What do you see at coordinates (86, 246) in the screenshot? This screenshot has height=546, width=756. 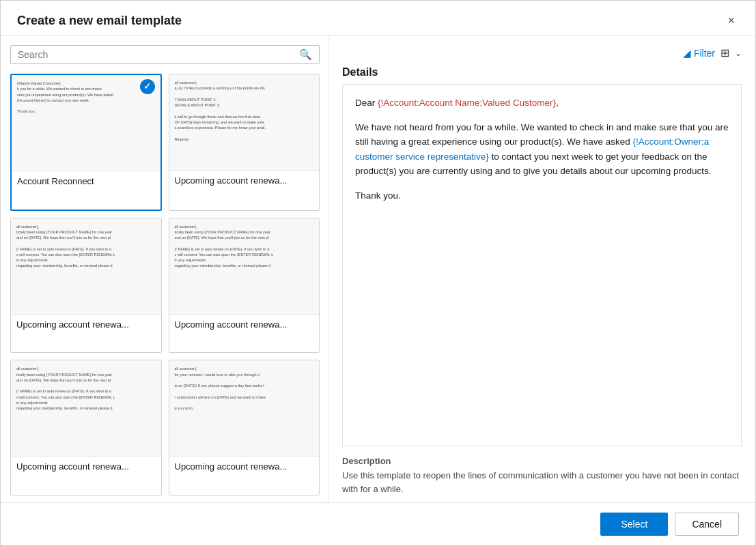 I see `preview-text-3: all customer}, tically been using {YOUR …` at bounding box center [86, 246].